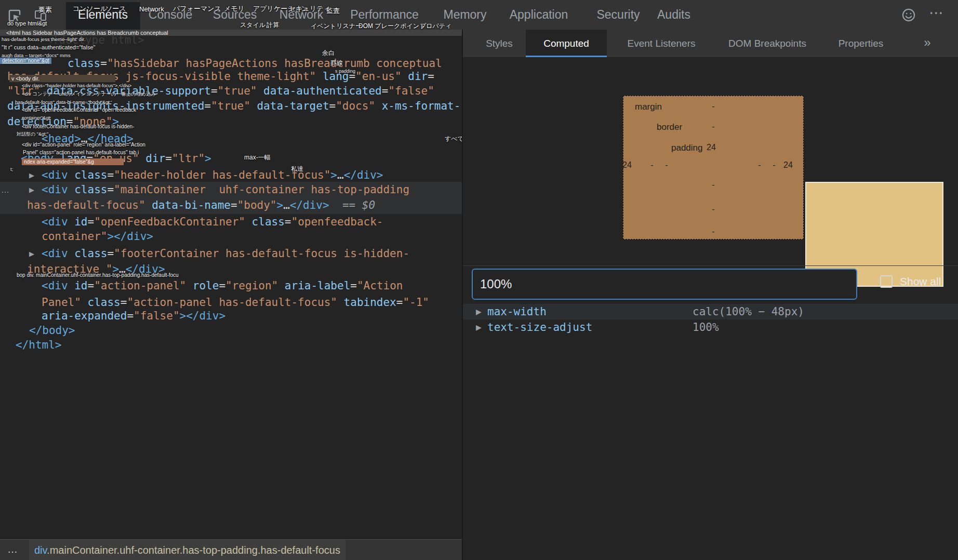 Image resolution: width=958 pixels, height=560 pixels. Describe the element at coordinates (336, 26) in the screenshot. I see `translation-annotation: イベントリスナー` at that location.